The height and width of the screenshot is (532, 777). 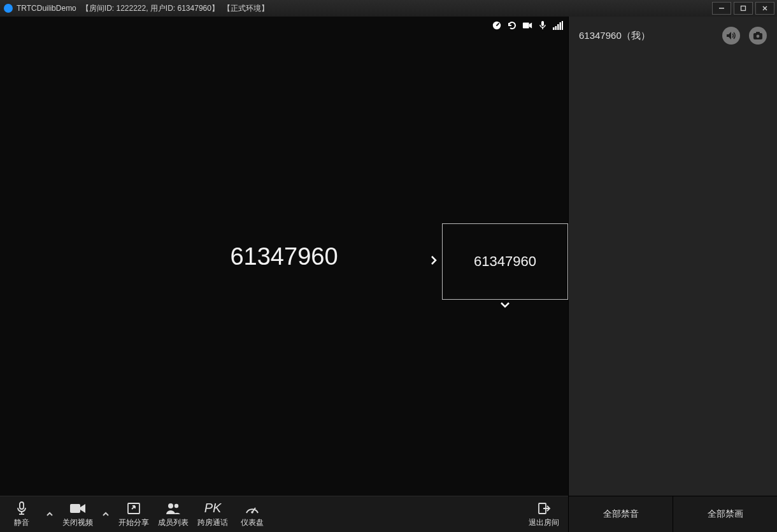 I want to click on app-name: TRTCDuilibDemo, so click(x=46, y=8).